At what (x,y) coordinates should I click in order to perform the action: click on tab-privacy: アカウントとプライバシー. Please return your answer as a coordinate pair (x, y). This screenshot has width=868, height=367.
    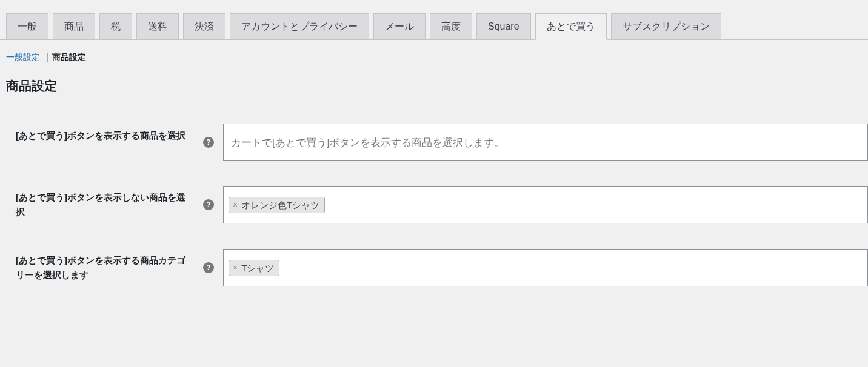
    Looking at the image, I should click on (299, 27).